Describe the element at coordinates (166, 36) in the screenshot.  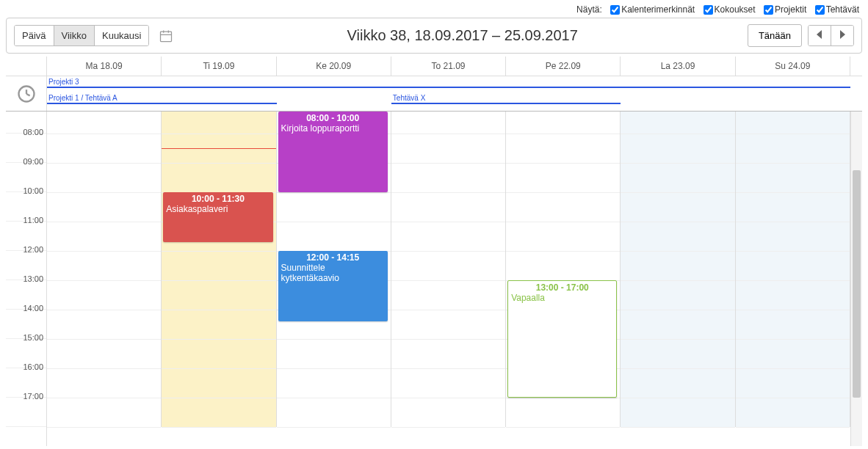
I see `calendar-icon` at that location.